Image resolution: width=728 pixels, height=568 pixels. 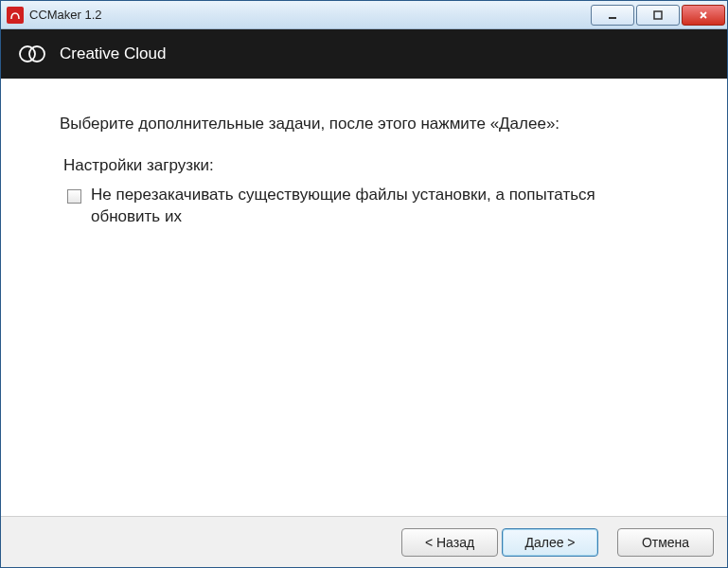 I want to click on section-label: Настройки загрузки:, so click(x=365, y=166).